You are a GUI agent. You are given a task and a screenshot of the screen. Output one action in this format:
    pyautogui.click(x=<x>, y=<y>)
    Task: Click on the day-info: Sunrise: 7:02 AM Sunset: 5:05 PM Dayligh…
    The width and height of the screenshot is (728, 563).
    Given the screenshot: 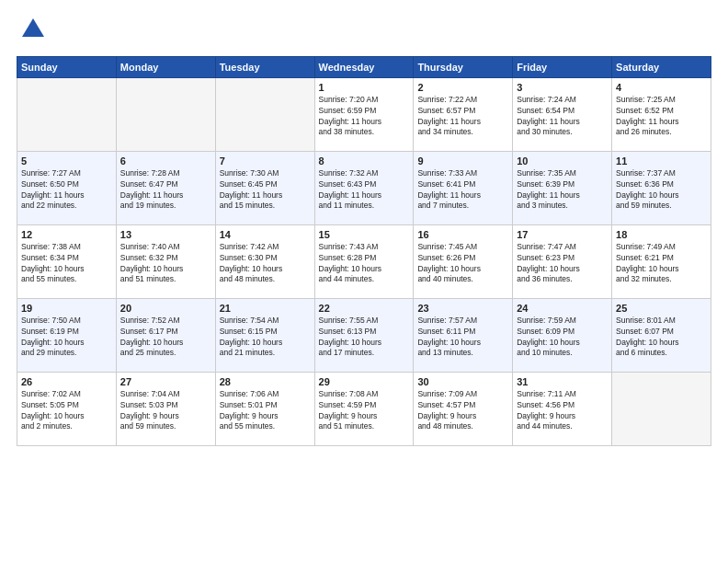 What is the action you would take?
    pyautogui.click(x=66, y=411)
    